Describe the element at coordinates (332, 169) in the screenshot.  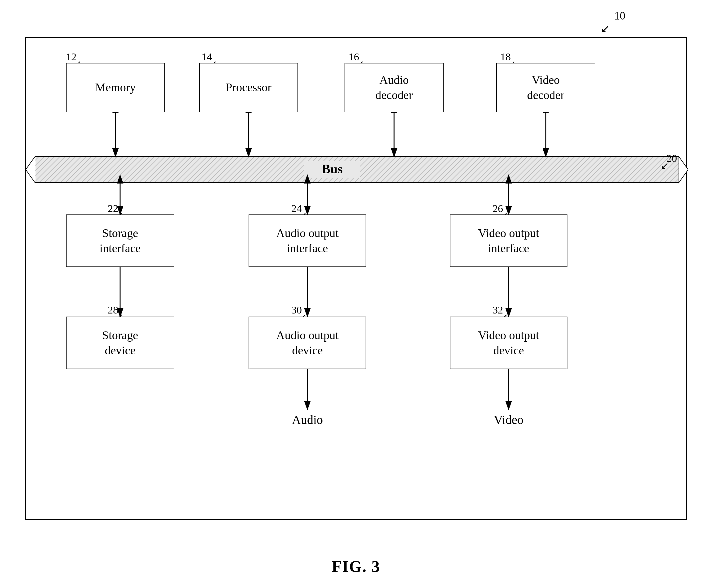
I see `svg-text: Bus` at that location.